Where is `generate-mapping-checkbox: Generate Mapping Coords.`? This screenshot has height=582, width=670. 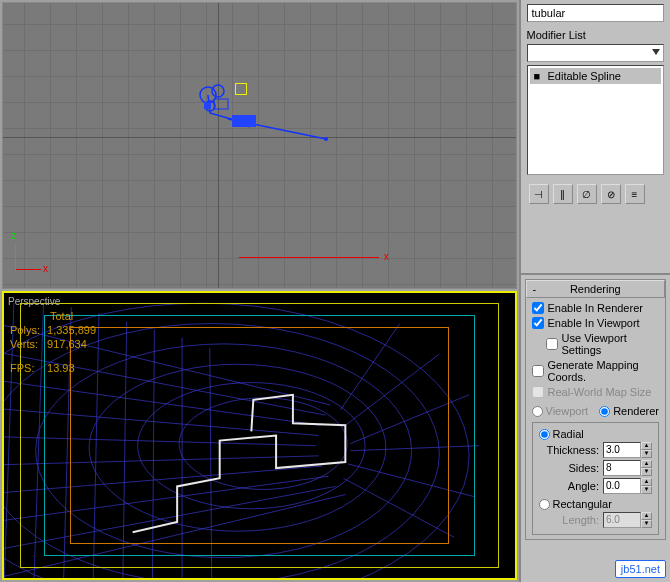
generate-mapping-checkbox: Generate Mapping Coords. is located at coordinates (596, 371).